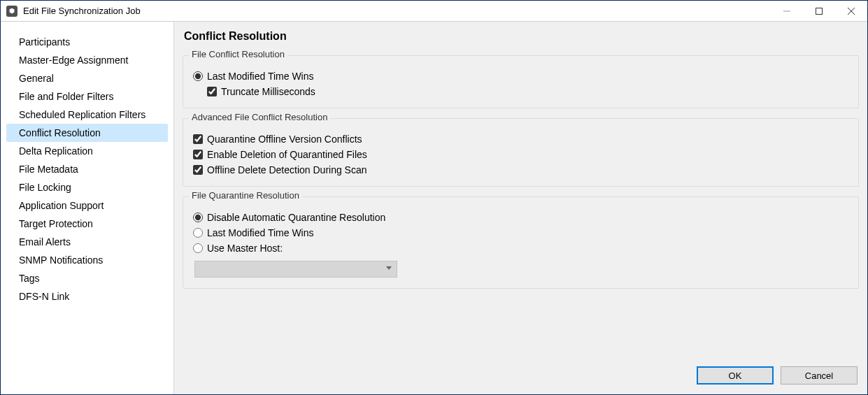  What do you see at coordinates (246, 196) in the screenshot?
I see `group-legend: File Quarantine Resolution` at bounding box center [246, 196].